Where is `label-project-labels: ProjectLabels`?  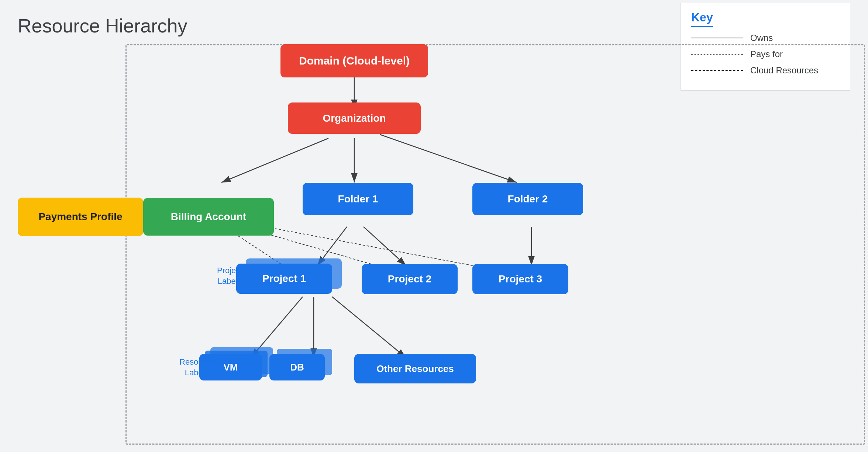
label-project-labels: ProjectLabels is located at coordinates (230, 276).